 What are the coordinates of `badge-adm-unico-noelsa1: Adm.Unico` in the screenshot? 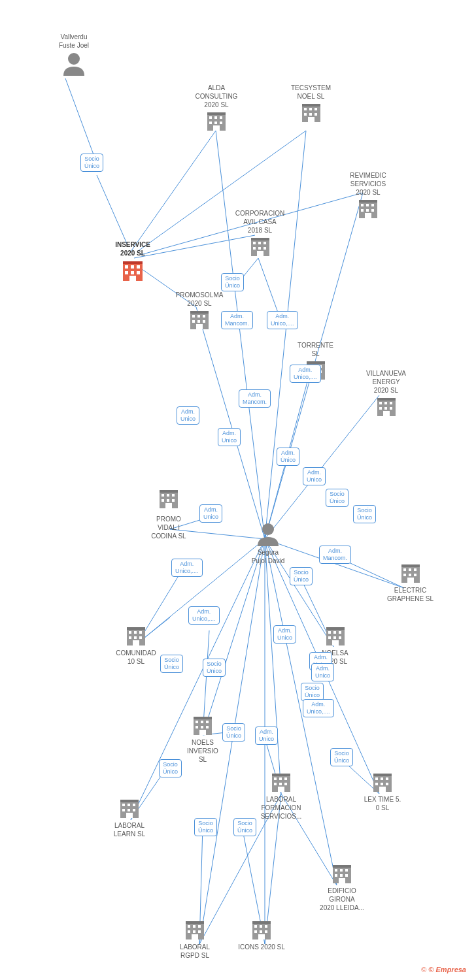 It's located at (285, 634).